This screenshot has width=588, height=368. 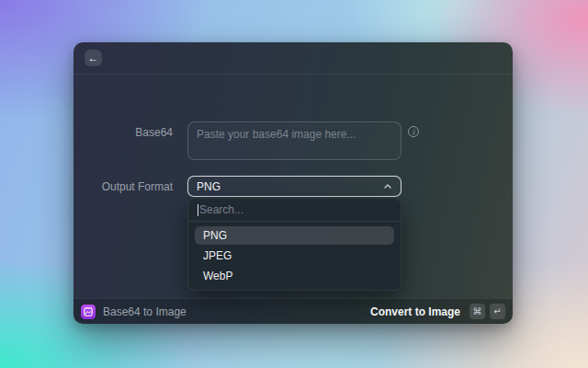 I want to click on dropdown-option-png: PNG, so click(x=294, y=236).